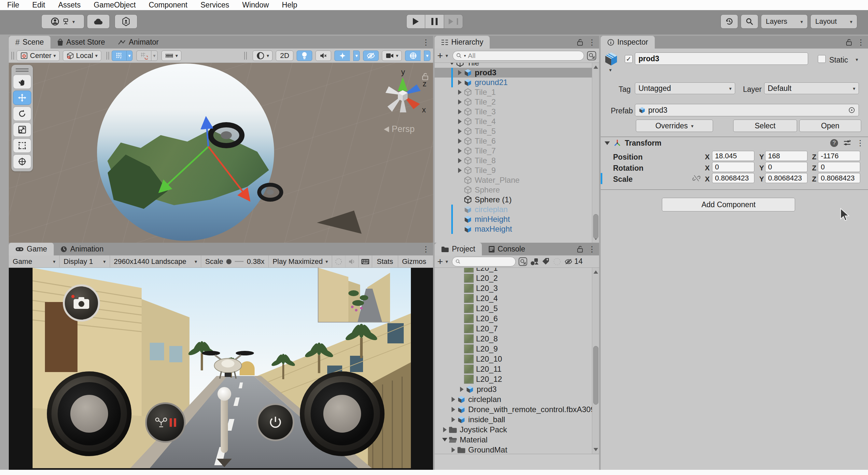  Describe the element at coordinates (628, 42) in the screenshot. I see `tab-inspector: Inspector` at that location.